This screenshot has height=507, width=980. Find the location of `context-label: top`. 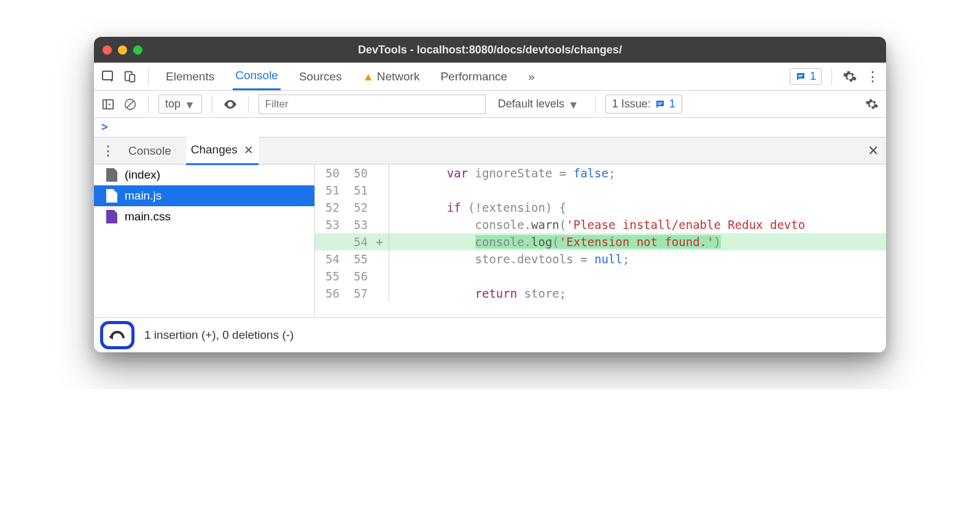

context-label: top is located at coordinates (173, 104).